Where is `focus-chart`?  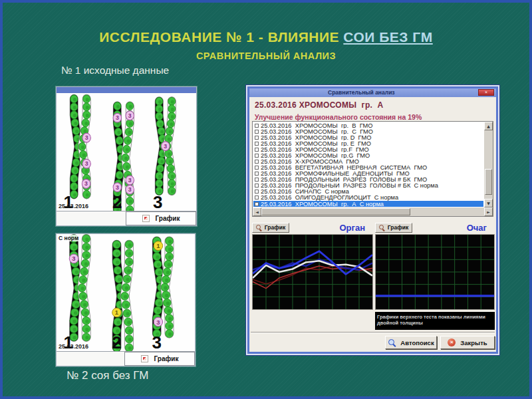 focus-chart is located at coordinates (435, 272).